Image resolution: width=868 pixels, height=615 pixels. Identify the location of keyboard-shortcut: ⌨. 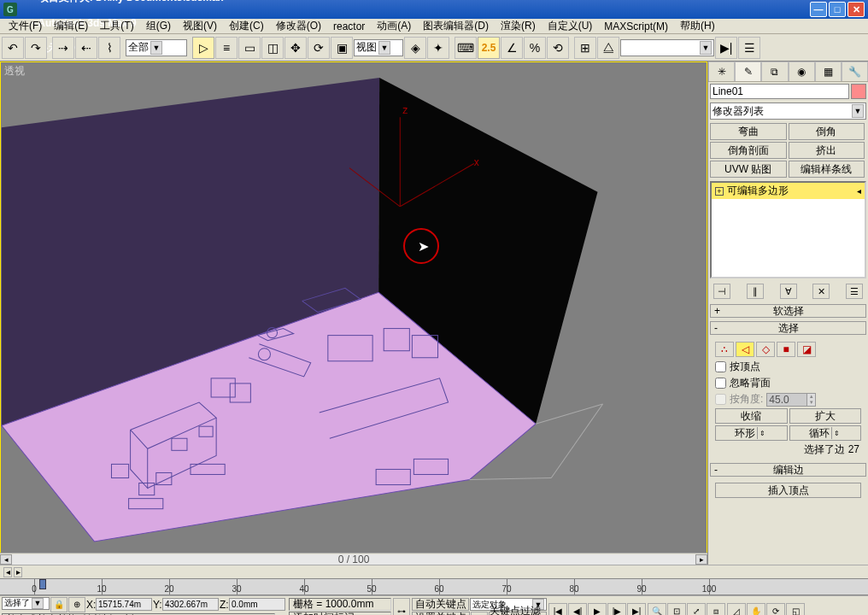
(466, 48).